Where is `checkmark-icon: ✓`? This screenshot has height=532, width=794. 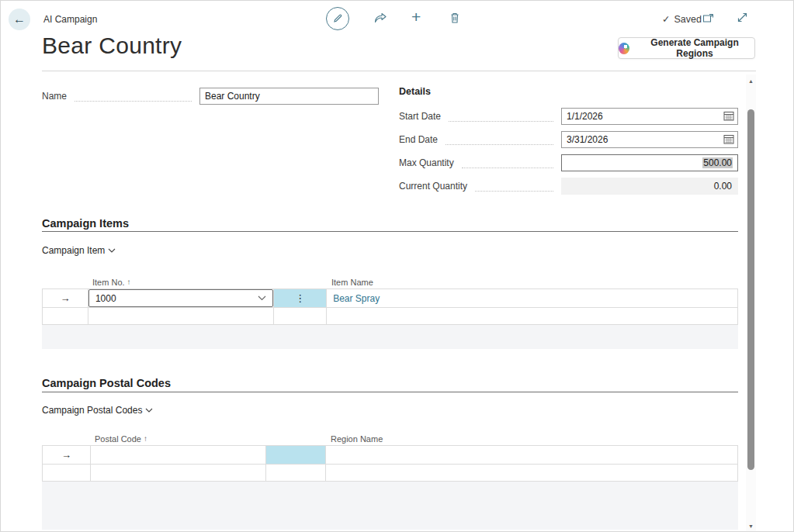 checkmark-icon: ✓ is located at coordinates (666, 19).